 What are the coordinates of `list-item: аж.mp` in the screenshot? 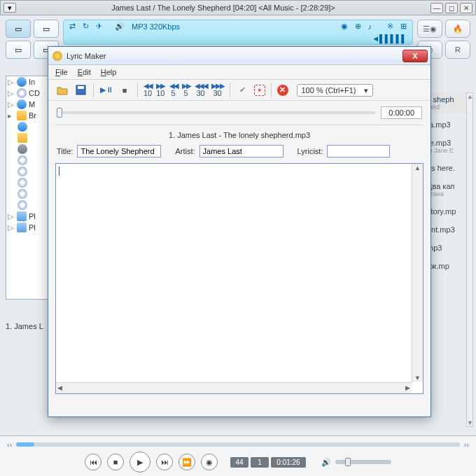 It's located at (447, 266).